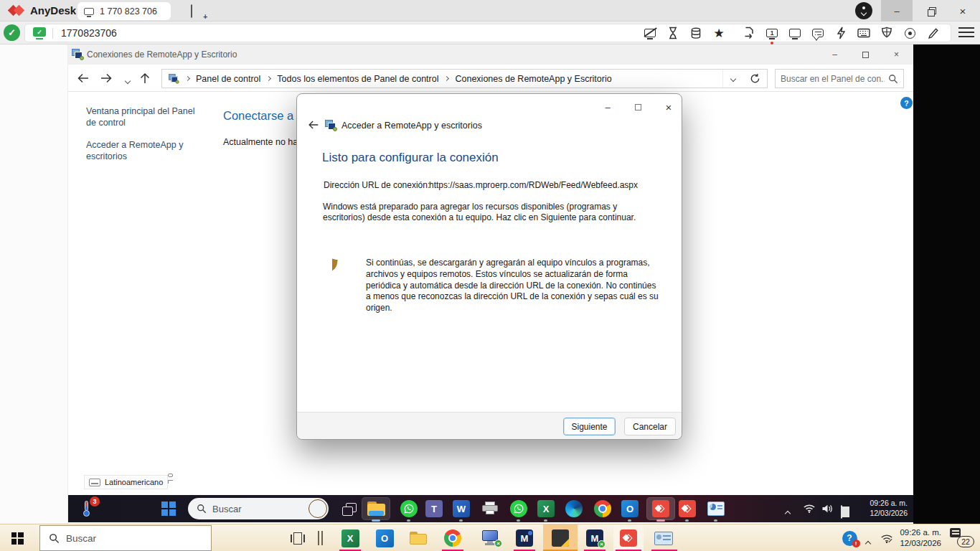 The image size is (980, 551). Describe the element at coordinates (963, 539) in the screenshot. I see `notification-tray-button: 22` at that location.